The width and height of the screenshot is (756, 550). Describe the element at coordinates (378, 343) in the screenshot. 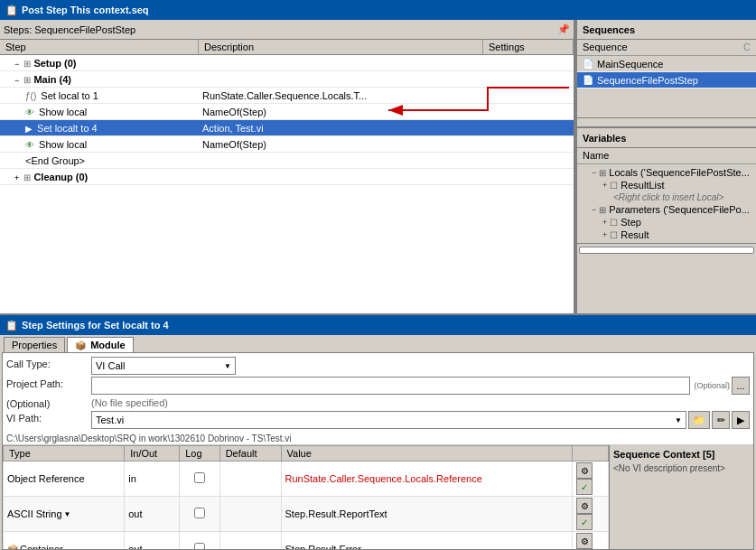

I see `bottom-tabs: Properties 📦 Module` at that location.